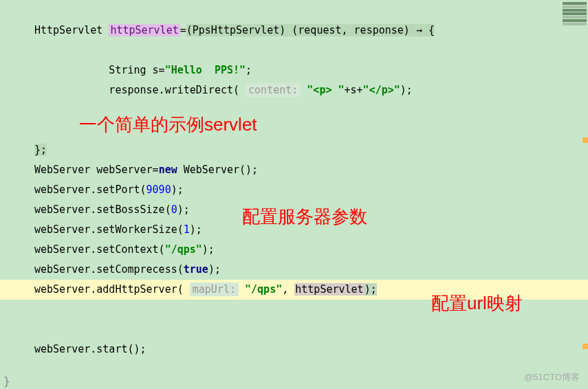 This screenshot has width=588, height=389. What do you see at coordinates (311, 91) in the screenshot?
I see `code-line: response.writeDirect( content: "<p> "+s+…` at bounding box center [311, 91].